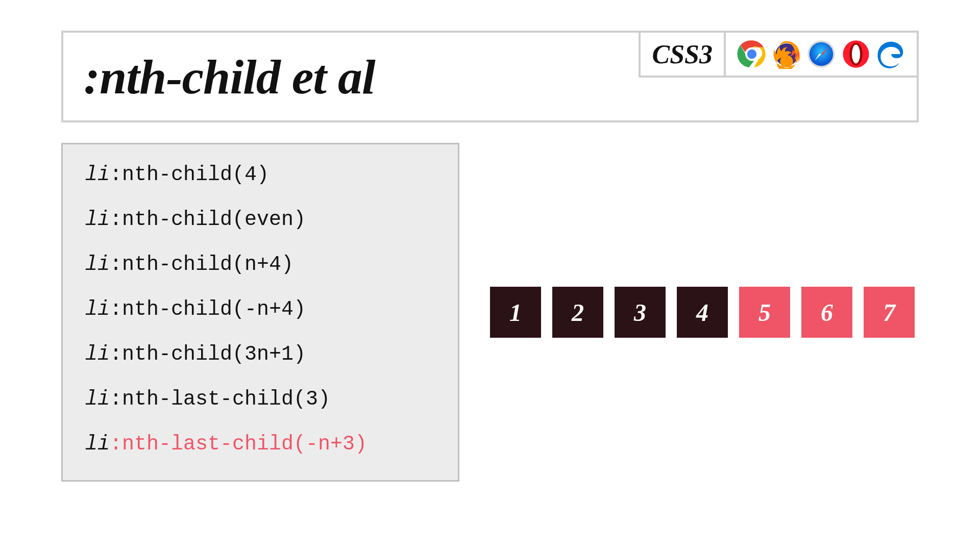 This screenshot has width=980, height=551. What do you see at coordinates (490, 77) in the screenshot?
I see `slide-header: :nth-child et al CSS3` at bounding box center [490, 77].